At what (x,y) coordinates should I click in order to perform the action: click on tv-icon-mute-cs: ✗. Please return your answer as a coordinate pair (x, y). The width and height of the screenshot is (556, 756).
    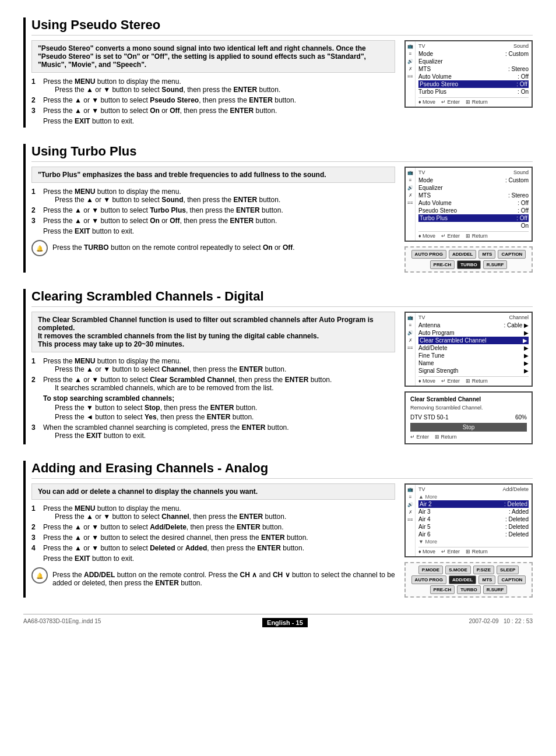
    Looking at the image, I should click on (410, 340).